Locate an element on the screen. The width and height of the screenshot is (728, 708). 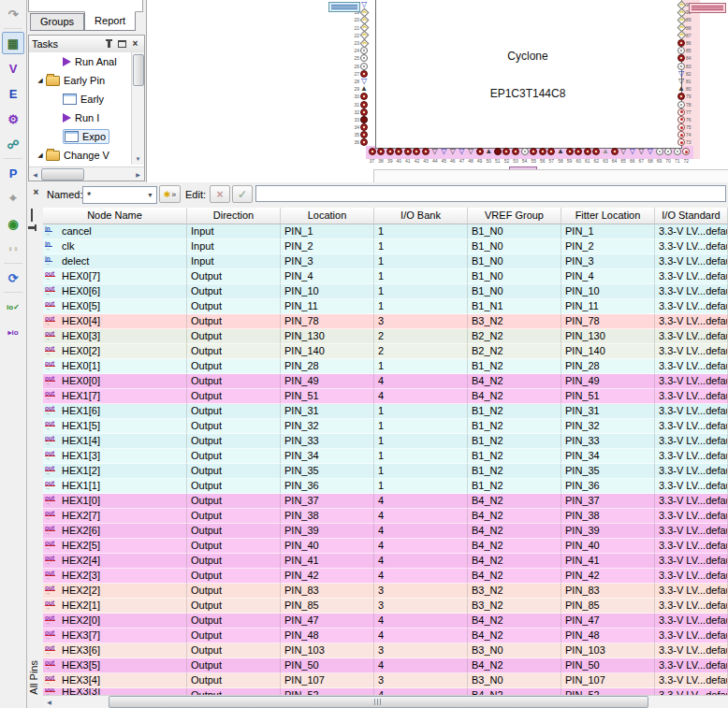
column-header-location: Location is located at coordinates (328, 216).